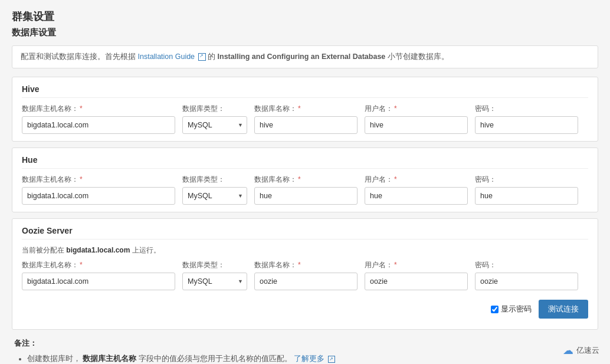  What do you see at coordinates (416, 109) in the screenshot?
I see `hive-username-label: 用户名：*` at bounding box center [416, 109].